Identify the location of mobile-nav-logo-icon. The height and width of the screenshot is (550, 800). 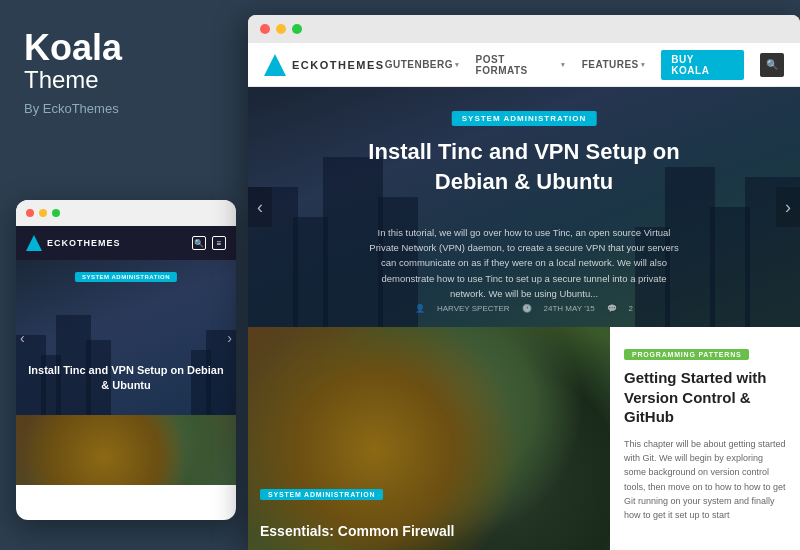
(34, 243).